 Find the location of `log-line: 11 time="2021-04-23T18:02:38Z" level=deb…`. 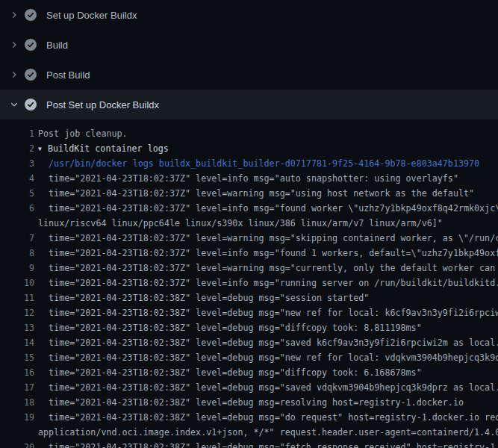

log-line: 11 time="2021-04-23T18:02:38Z" level=deb… is located at coordinates (249, 298).